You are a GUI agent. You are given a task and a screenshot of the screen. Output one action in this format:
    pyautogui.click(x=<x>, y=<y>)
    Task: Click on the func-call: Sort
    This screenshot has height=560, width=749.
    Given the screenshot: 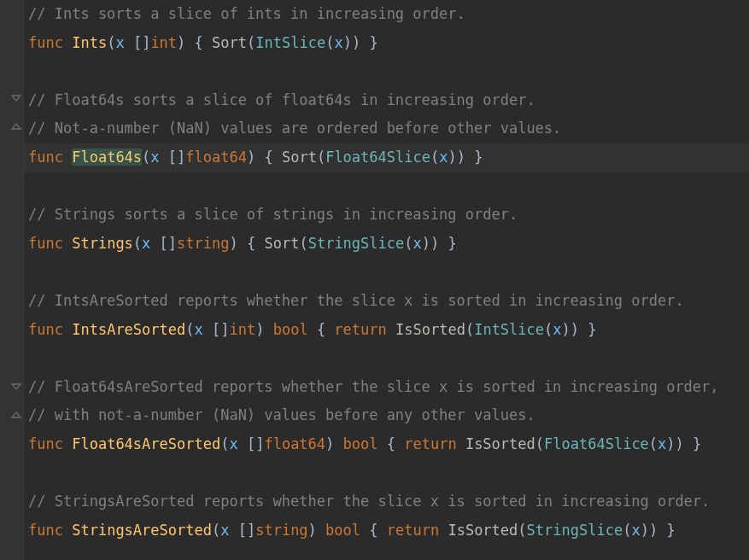 What is the action you would take?
    pyautogui.click(x=282, y=243)
    